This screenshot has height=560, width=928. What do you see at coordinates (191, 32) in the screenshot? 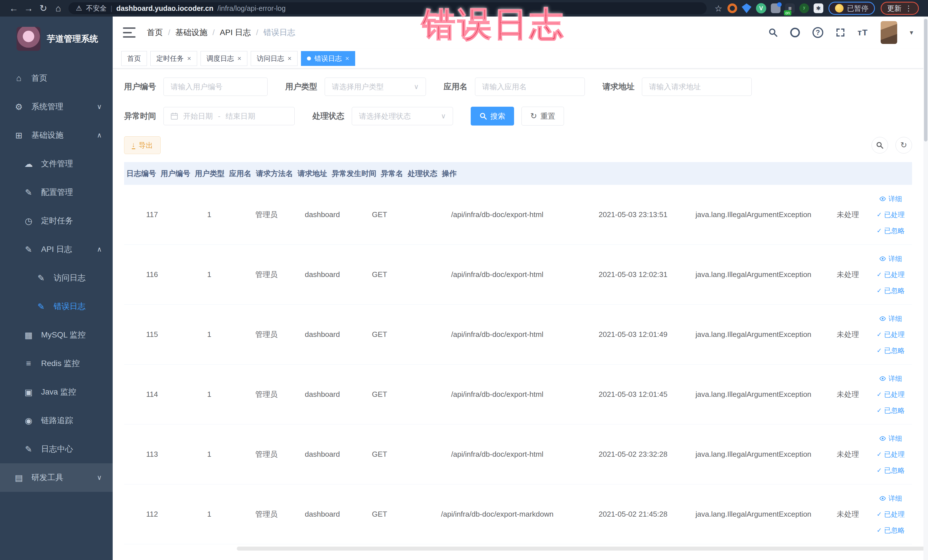
I see `breadcrumb-infrastructure: 基础设施` at bounding box center [191, 32].